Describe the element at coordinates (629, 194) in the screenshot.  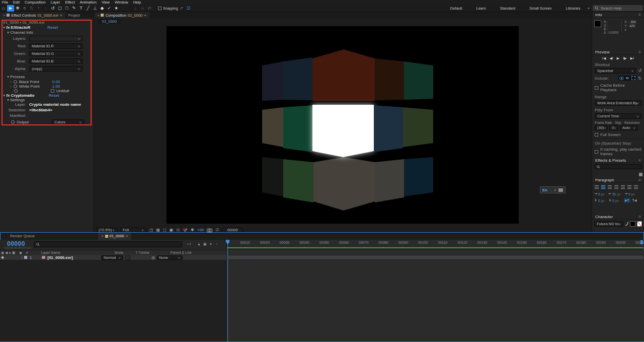
I see `indent-right-value: 0` at that location.